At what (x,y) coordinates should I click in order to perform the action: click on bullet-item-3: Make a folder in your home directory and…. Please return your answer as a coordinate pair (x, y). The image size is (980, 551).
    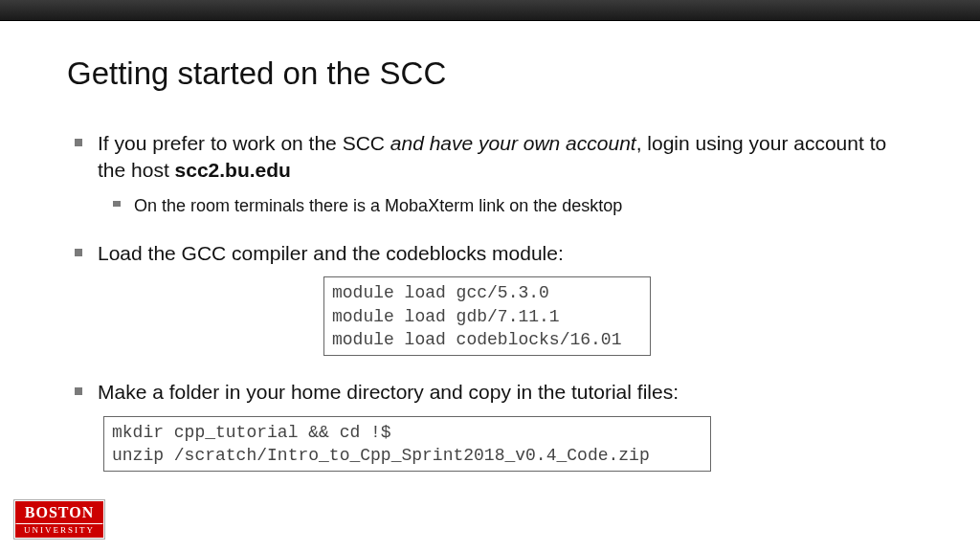
    Looking at the image, I should click on (494, 425).